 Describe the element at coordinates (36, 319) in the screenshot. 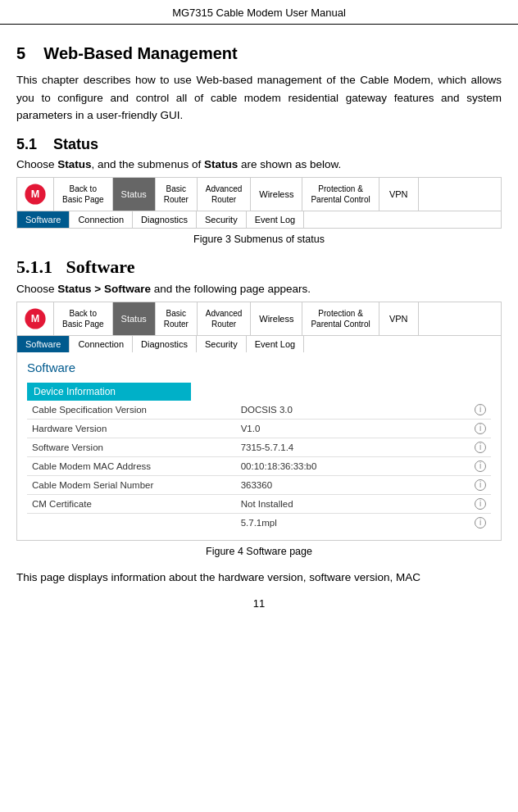

I see `nav-logo-2: M` at that location.